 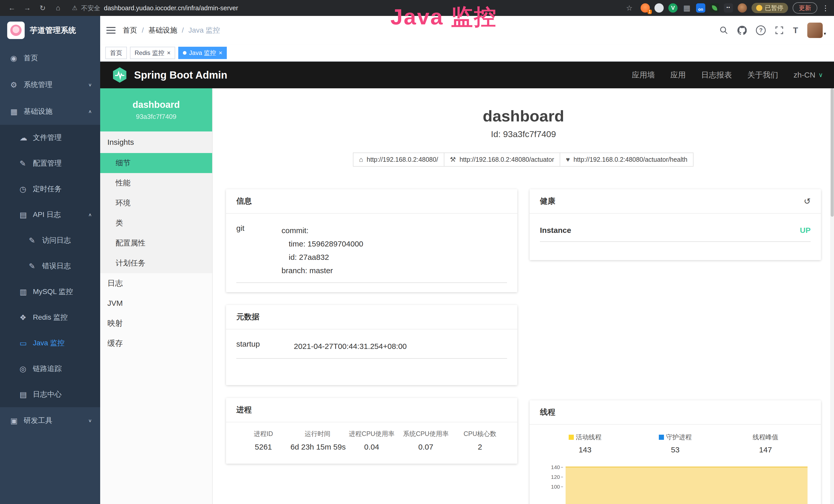 I want to click on tab-home: 首页, so click(x=116, y=53).